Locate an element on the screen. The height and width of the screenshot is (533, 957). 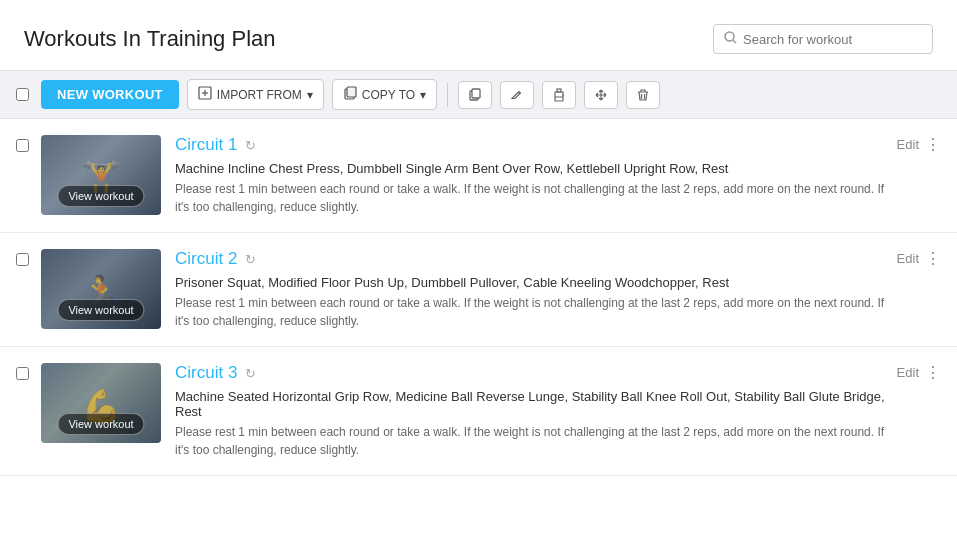
copy-to-button: COPY TO ▾ is located at coordinates (384, 94).